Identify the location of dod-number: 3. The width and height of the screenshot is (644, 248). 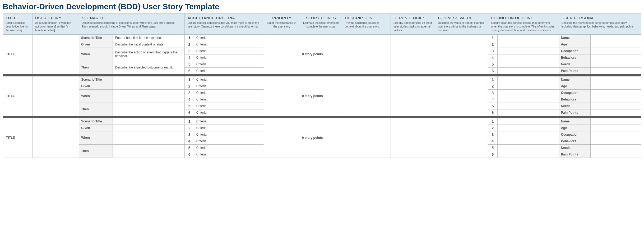
(493, 134).